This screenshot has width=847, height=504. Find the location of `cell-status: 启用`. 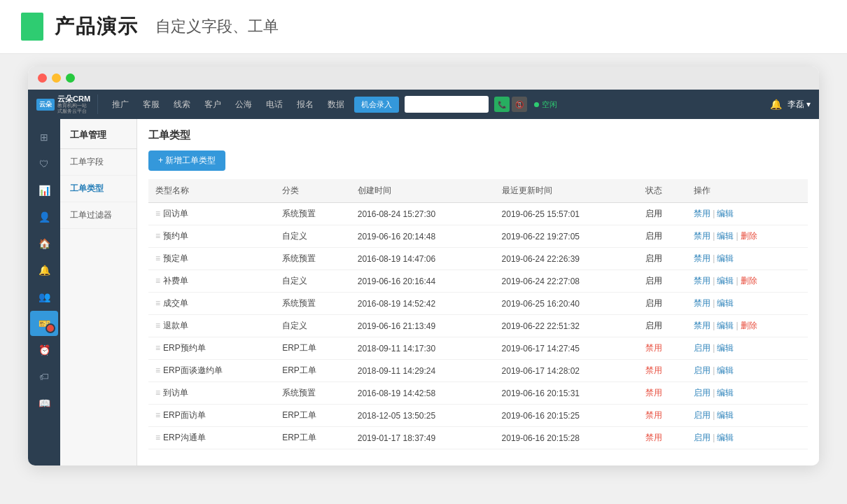

cell-status: 启用 is located at coordinates (662, 281).